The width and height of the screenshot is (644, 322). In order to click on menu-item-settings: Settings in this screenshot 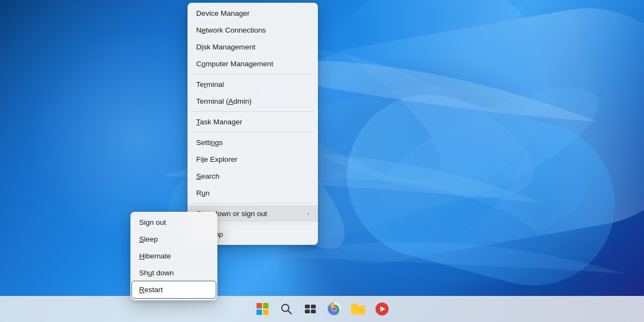, I will do `click(253, 142)`.